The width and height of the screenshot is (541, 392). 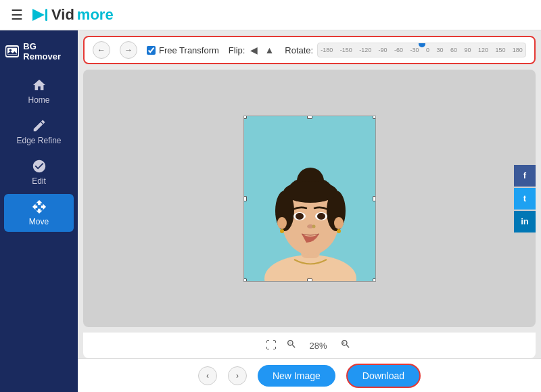 What do you see at coordinates (310, 199) in the screenshot?
I see `image-preview` at bounding box center [310, 199].